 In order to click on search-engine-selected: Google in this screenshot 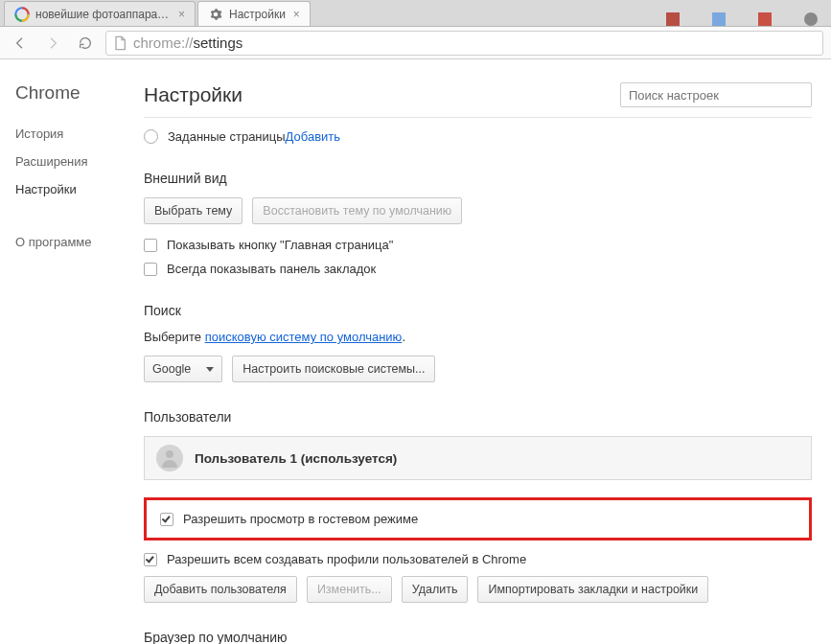, I will do `click(172, 369)`.